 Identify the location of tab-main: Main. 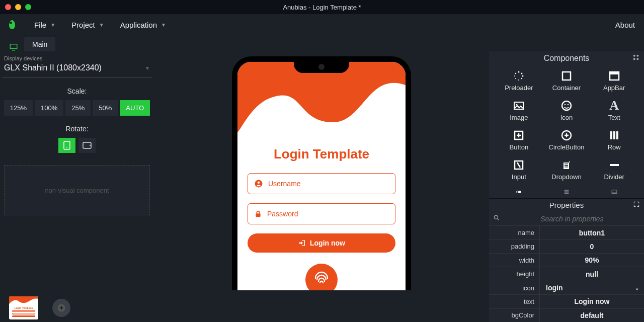
(40, 44).